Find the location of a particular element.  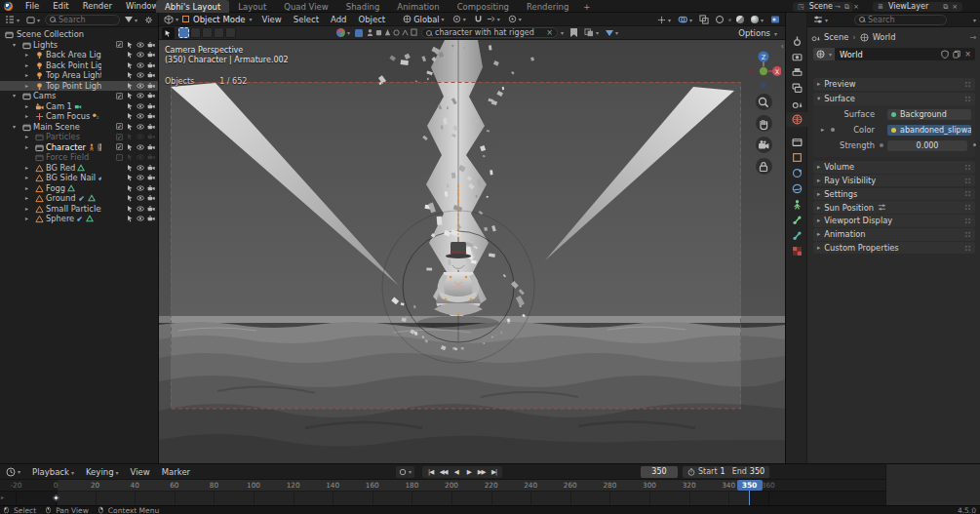

options-dropdown: Options▾ is located at coordinates (758, 33).